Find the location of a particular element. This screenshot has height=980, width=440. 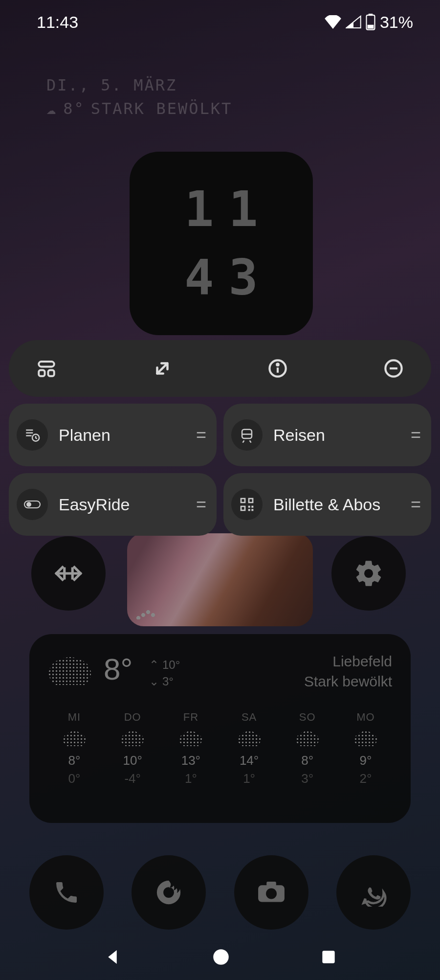

shortcut-reisen: Reisen = is located at coordinates (328, 435).